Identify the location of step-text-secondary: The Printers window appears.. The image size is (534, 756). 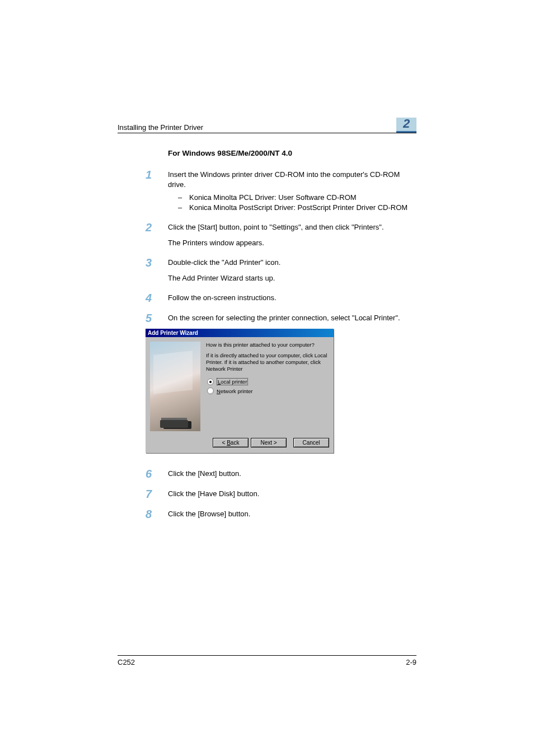
(292, 243).